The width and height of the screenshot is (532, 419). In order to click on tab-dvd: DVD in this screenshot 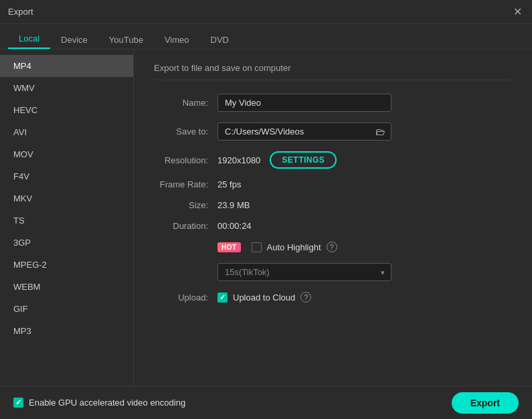, I will do `click(219, 39)`.